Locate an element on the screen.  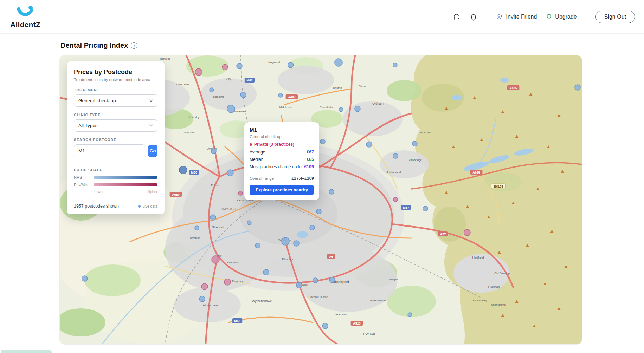
notifications-bell-icon is located at coordinates (474, 17).